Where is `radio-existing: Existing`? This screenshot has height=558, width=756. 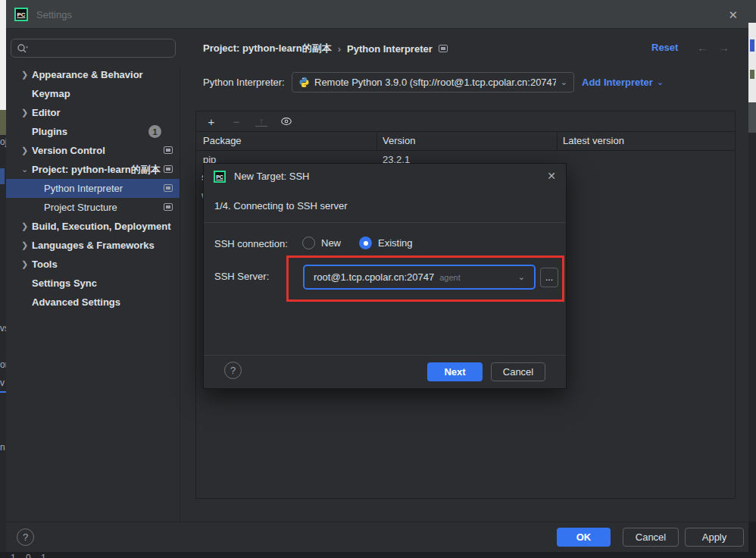 radio-existing: Existing is located at coordinates (386, 243).